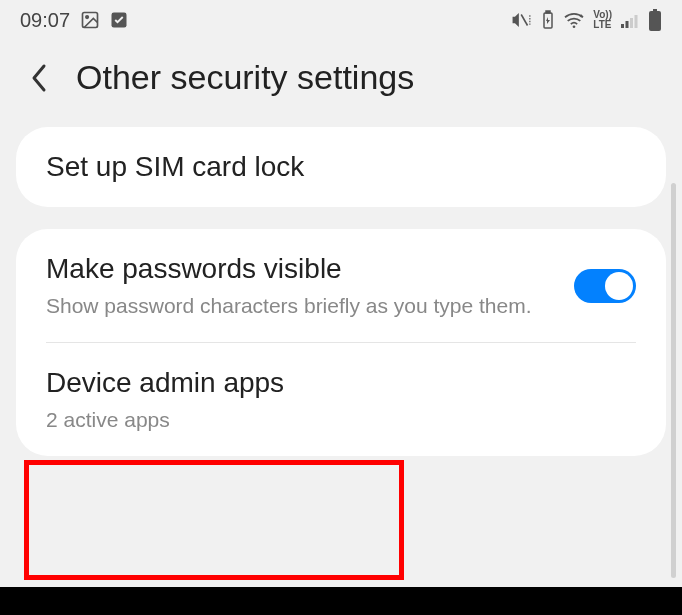 The image size is (682, 615). I want to click on back-button, so click(39, 78).